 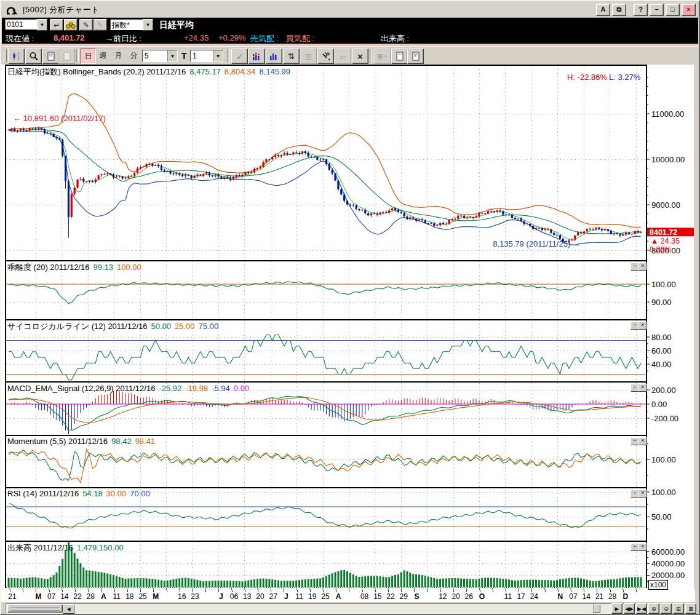 I want to click on indicator-value: -25.92, so click(x=170, y=389).